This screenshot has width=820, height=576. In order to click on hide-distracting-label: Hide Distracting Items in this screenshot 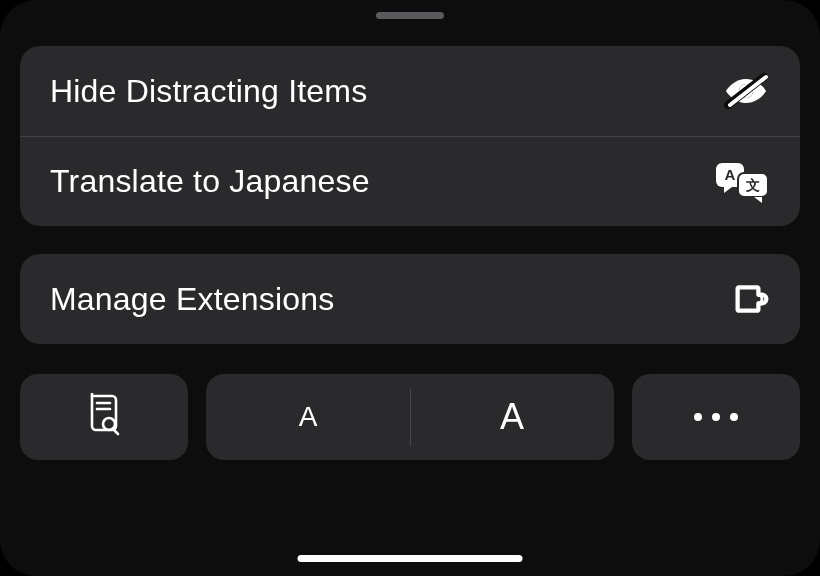, I will do `click(208, 92)`.